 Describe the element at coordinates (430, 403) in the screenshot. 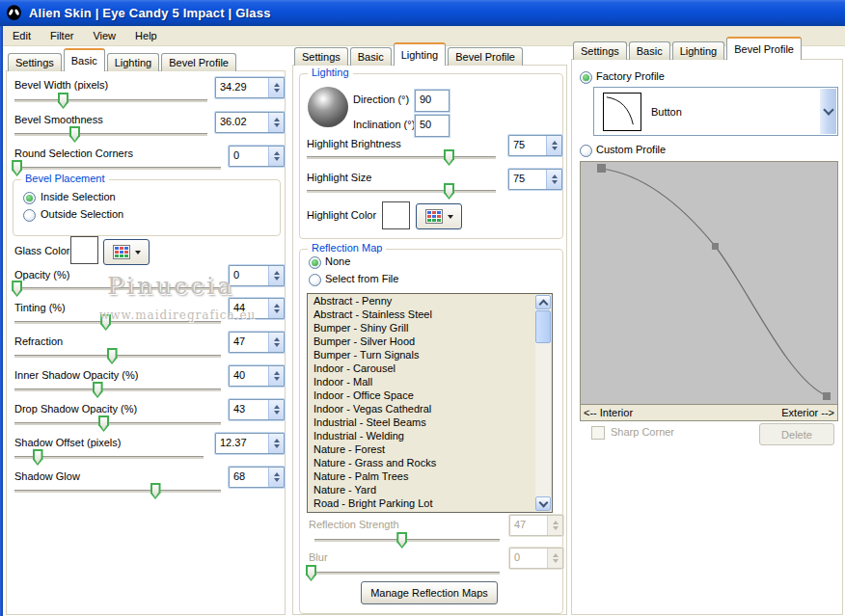

I see `reflection-map-list: Abstract - Penny Abstract - Stainless St…` at that location.